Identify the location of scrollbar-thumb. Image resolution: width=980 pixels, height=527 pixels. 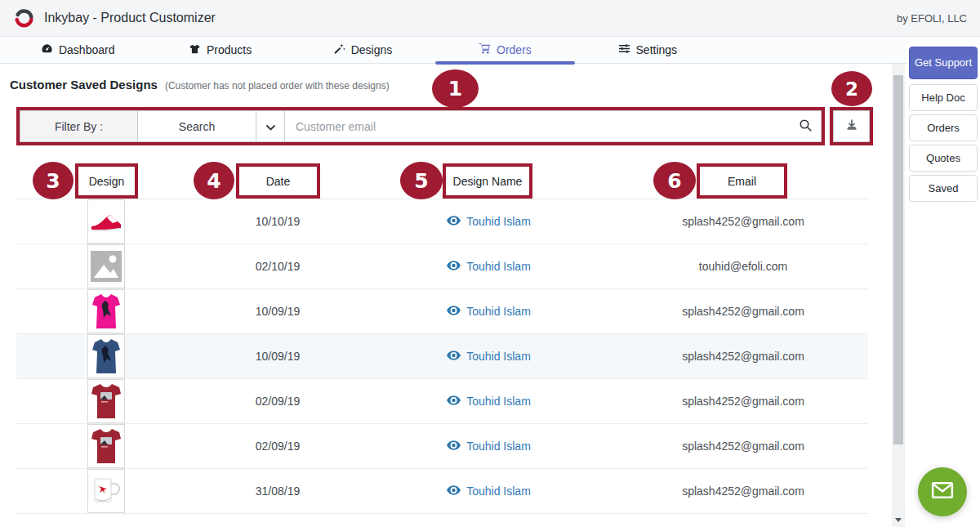
(898, 260).